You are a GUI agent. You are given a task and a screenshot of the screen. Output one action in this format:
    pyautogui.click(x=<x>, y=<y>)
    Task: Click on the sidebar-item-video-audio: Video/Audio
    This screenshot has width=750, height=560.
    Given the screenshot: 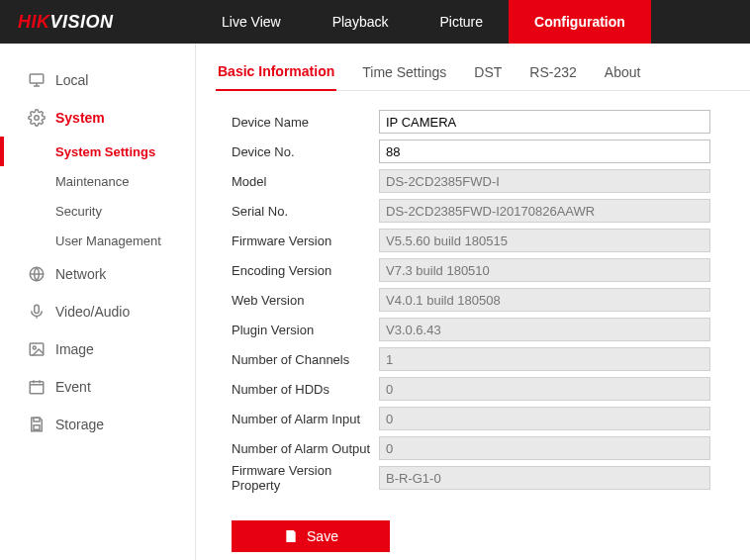 What is the action you would take?
    pyautogui.click(x=97, y=312)
    